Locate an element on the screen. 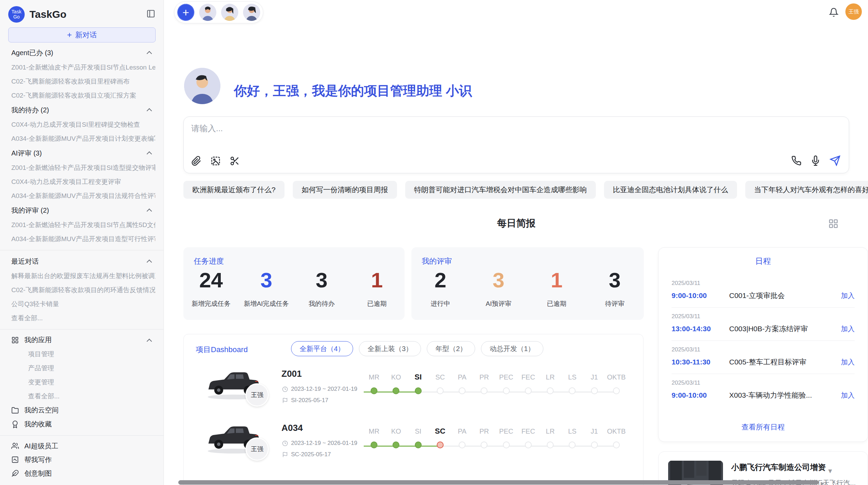 The height and width of the screenshot is (485, 868). suggestion-chip: 当下年轻人对汽车外观有怎样的喜好趋势 is located at coordinates (807, 190).